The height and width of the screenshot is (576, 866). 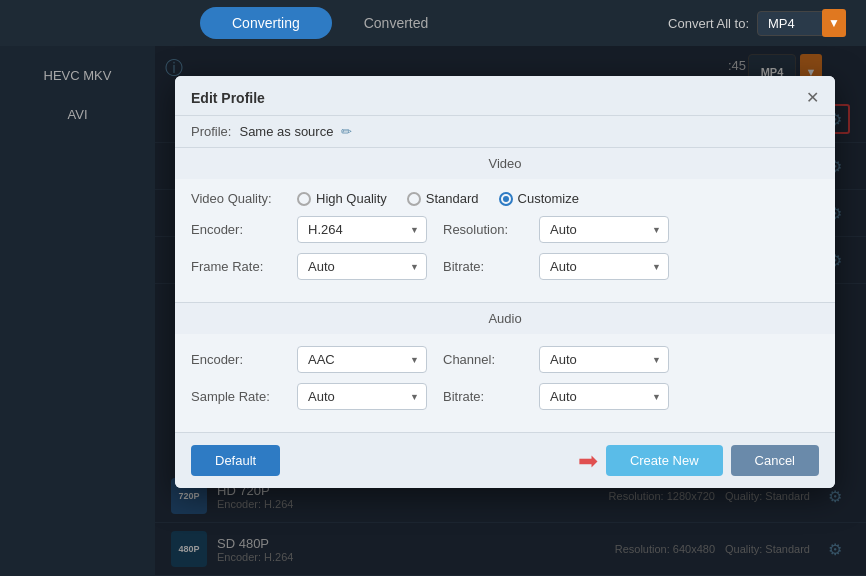 What do you see at coordinates (604, 266) in the screenshot?
I see `video-bitrate-select: Auto 1000k 2000k 4000k` at bounding box center [604, 266].